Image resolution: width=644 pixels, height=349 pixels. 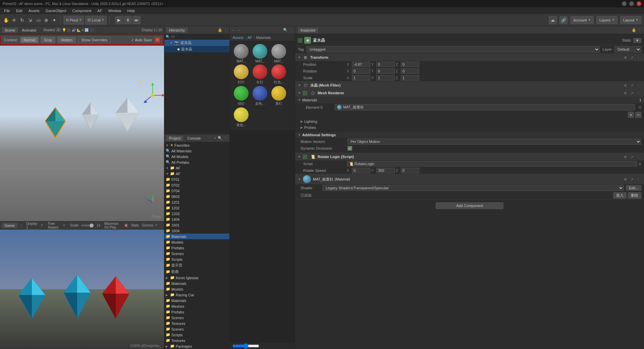 What do you see at coordinates (624, 4) in the screenshot?
I see `minimize-button: ─` at bounding box center [624, 4].